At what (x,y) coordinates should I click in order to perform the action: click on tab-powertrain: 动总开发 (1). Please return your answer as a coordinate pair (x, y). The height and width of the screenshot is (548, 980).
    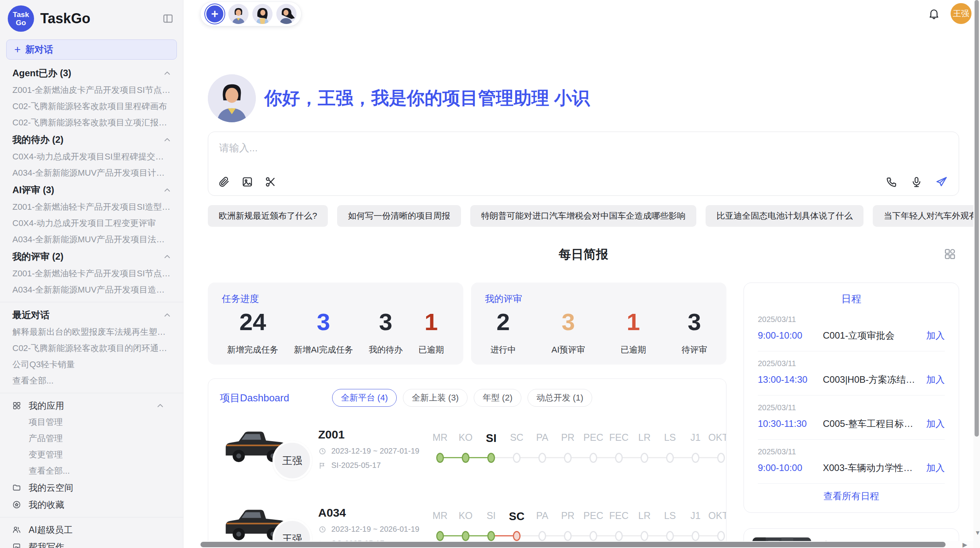
    Looking at the image, I should click on (560, 398).